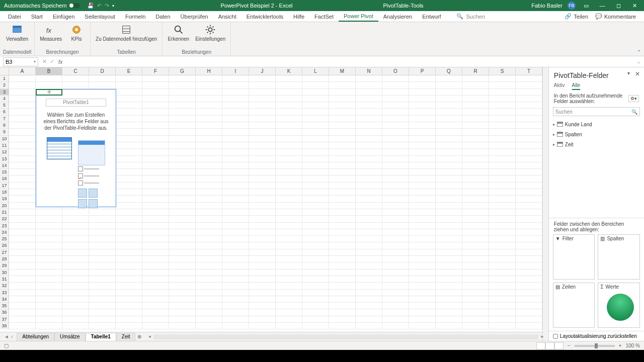 The image size is (644, 362). What do you see at coordinates (5, 132) in the screenshot?
I see `row-header: 9` at bounding box center [5, 132].